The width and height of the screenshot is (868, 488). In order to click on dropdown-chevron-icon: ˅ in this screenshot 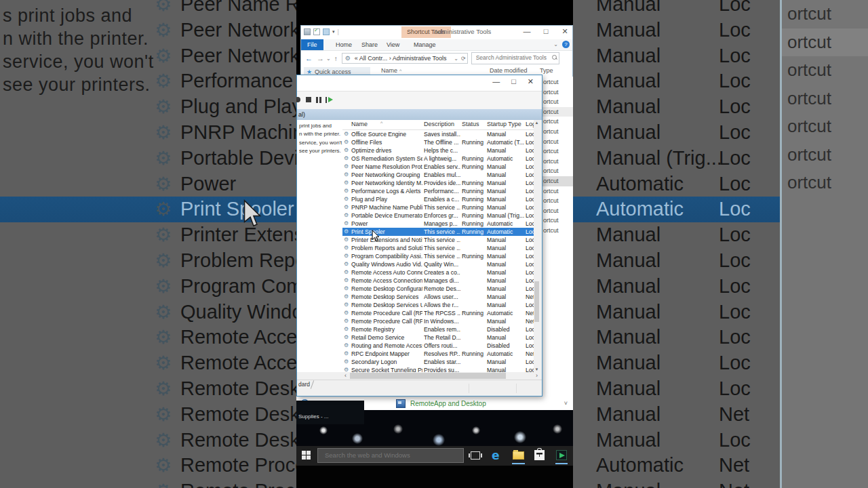, I will do `click(566, 403)`.